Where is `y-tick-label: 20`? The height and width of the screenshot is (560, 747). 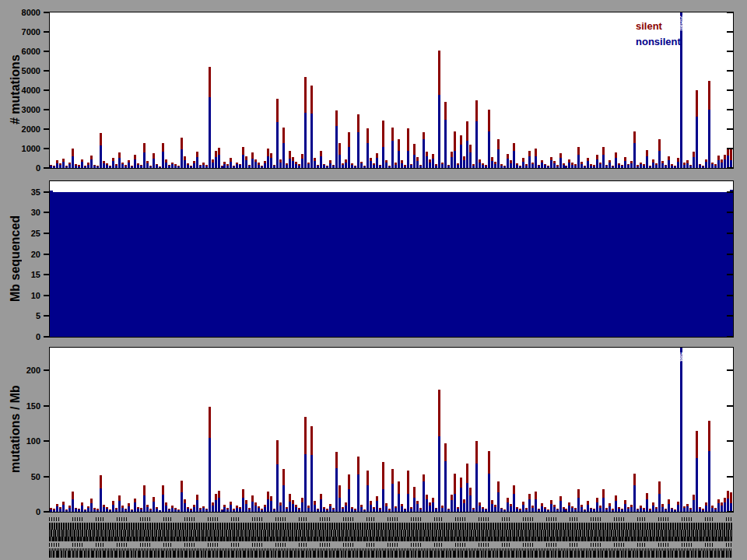
y-tick-label: 20 is located at coordinates (23, 255).